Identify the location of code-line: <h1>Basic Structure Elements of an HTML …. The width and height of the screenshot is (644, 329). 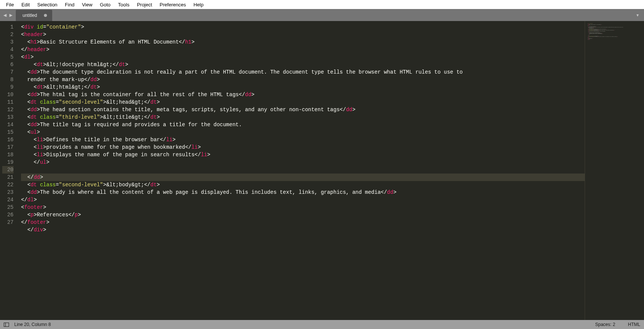
(303, 42).